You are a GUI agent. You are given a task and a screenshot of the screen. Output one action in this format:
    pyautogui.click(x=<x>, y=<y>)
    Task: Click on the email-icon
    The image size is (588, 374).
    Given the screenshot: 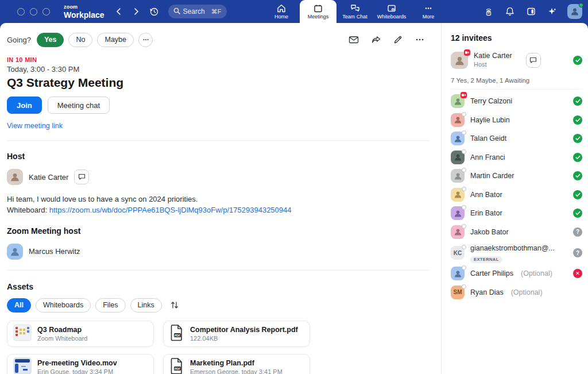 What is the action you would take?
    pyautogui.click(x=354, y=40)
    